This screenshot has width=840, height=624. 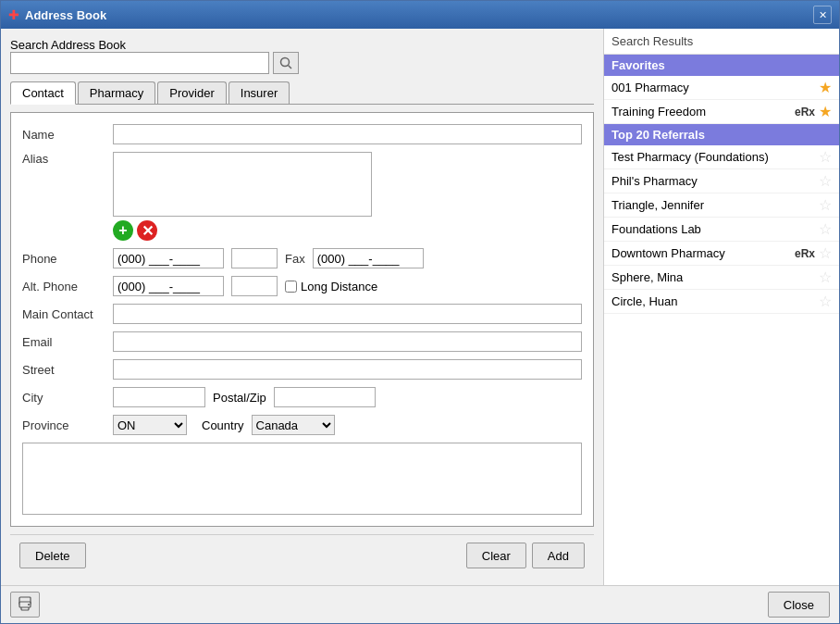 What do you see at coordinates (348, 342) in the screenshot?
I see `email-input` at bounding box center [348, 342].